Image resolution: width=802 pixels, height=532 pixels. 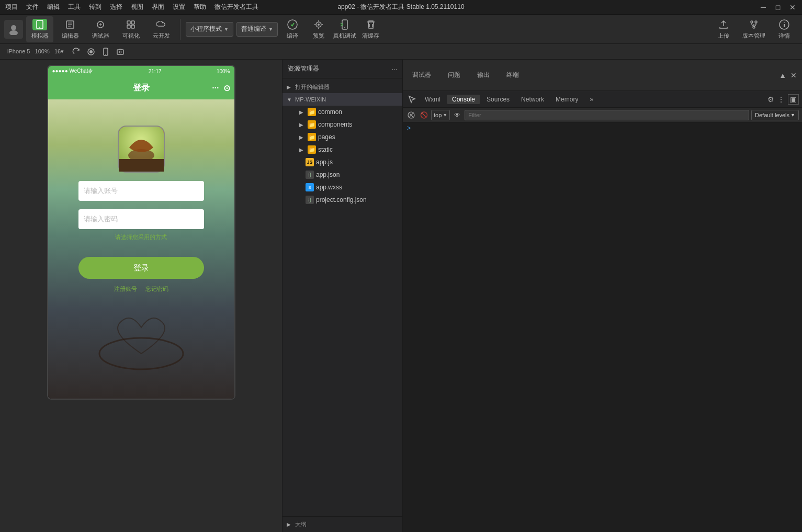 What do you see at coordinates (36, 51) in the screenshot?
I see `device-info: iPhone 5 100% 16▾` at bounding box center [36, 51].